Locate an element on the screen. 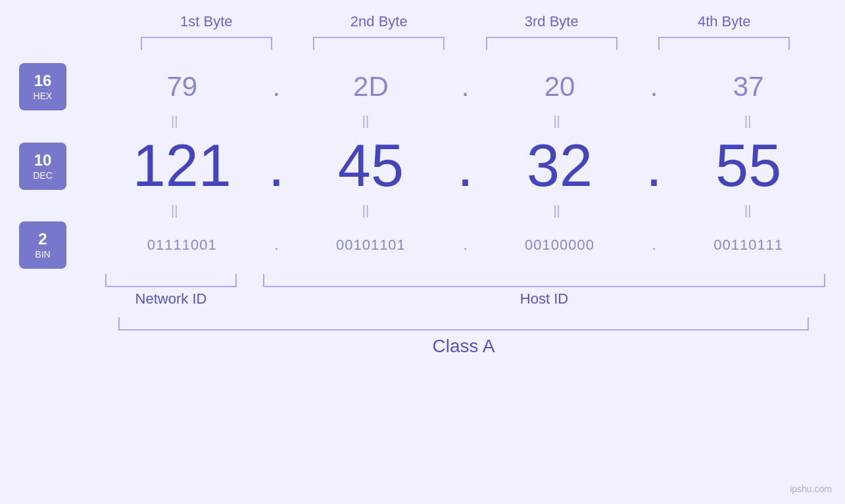 This screenshot has height=504, width=845. dec-values-row: 121 . 45 . 32 . 55 is located at coordinates (466, 166).